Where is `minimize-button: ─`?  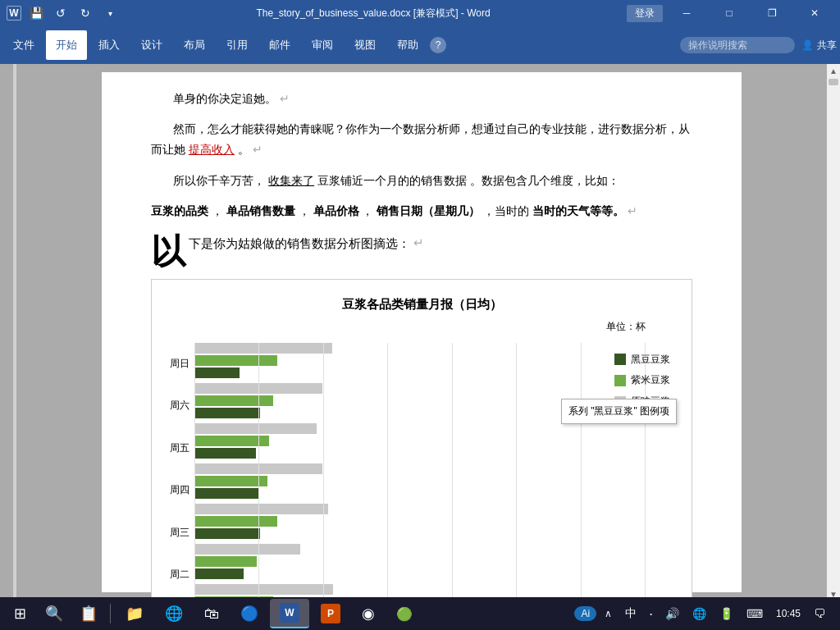
minimize-button: ─ is located at coordinates (687, 13).